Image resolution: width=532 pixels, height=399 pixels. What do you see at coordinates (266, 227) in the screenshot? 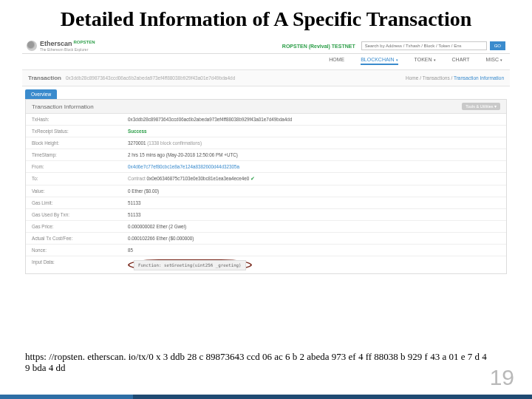
I see `row-gas-price: Gas Price: 0.000000002 Ether (2 Gwei)` at bounding box center [266, 227].